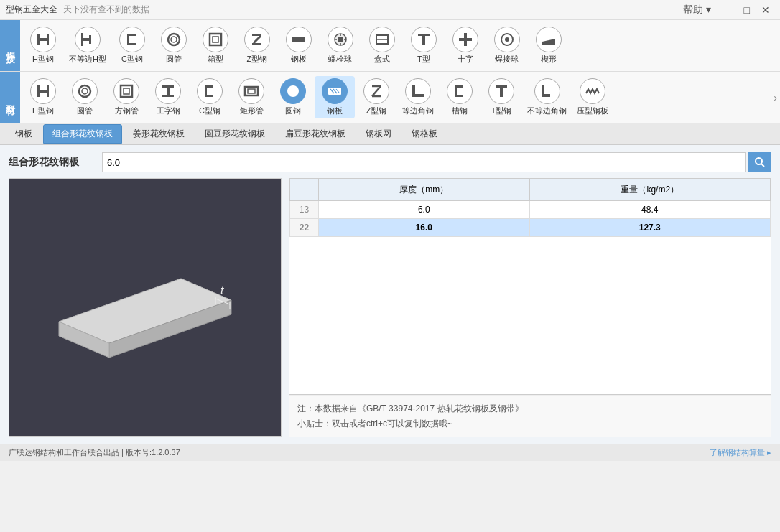 This screenshot has width=780, height=532. Describe the element at coordinates (395, 98) in the screenshot. I see `material-items: H型钢 圆管 方钢管 工字钢 C型钢` at that location.